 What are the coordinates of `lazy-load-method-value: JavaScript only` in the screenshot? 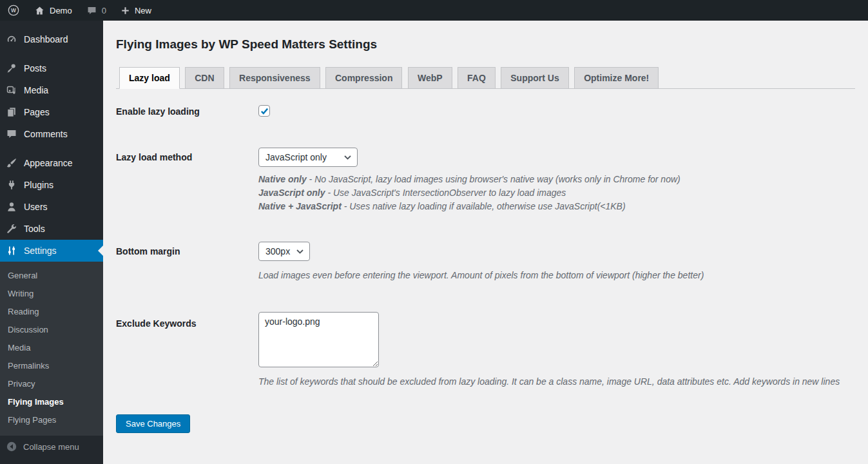 It's located at (296, 157).